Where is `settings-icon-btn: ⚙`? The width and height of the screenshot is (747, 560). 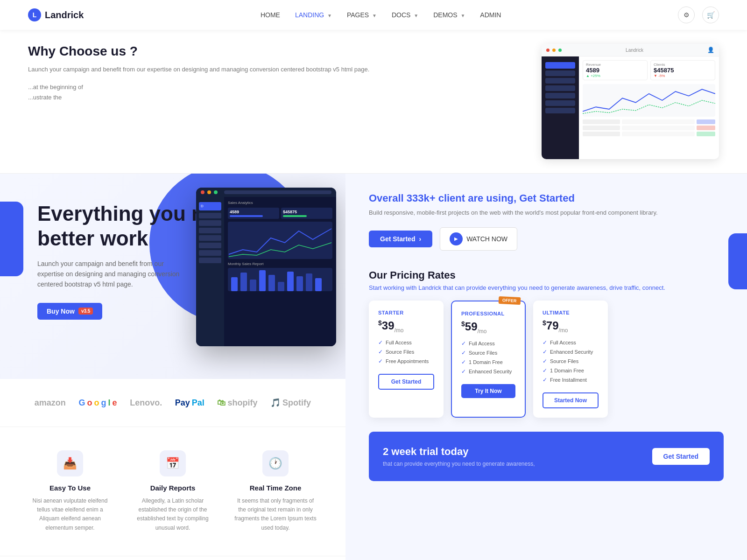
settings-icon-btn: ⚙ is located at coordinates (686, 15).